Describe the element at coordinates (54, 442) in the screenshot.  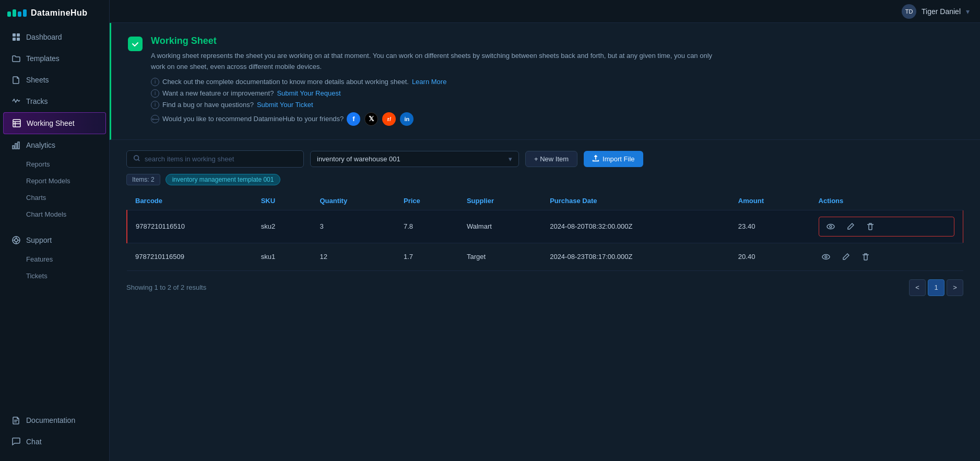
I see `sidebar-item-chat: Chat` at that location.